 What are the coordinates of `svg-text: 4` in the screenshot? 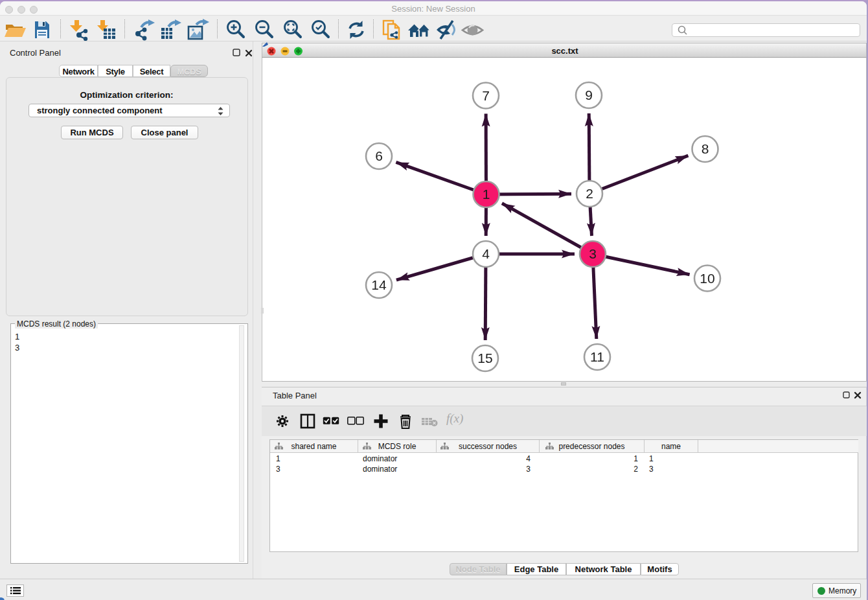 It's located at (486, 254).